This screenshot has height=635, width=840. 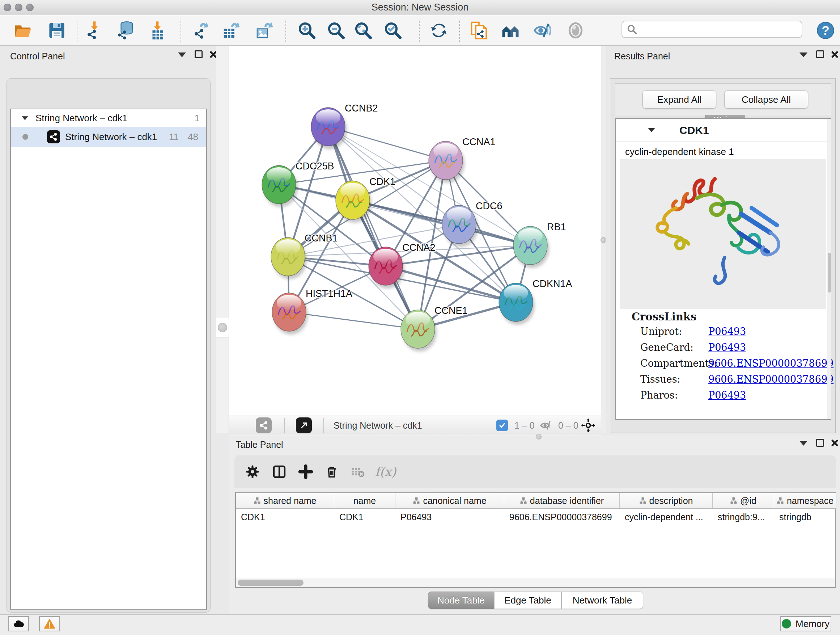 I want to click on save-session-icon, so click(x=57, y=30).